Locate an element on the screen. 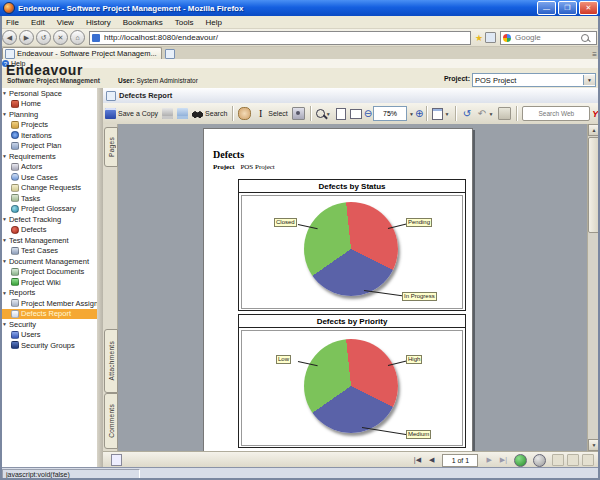 This screenshot has width=600, height=480. sidebar-item-tasks: Tasks is located at coordinates (48, 198).